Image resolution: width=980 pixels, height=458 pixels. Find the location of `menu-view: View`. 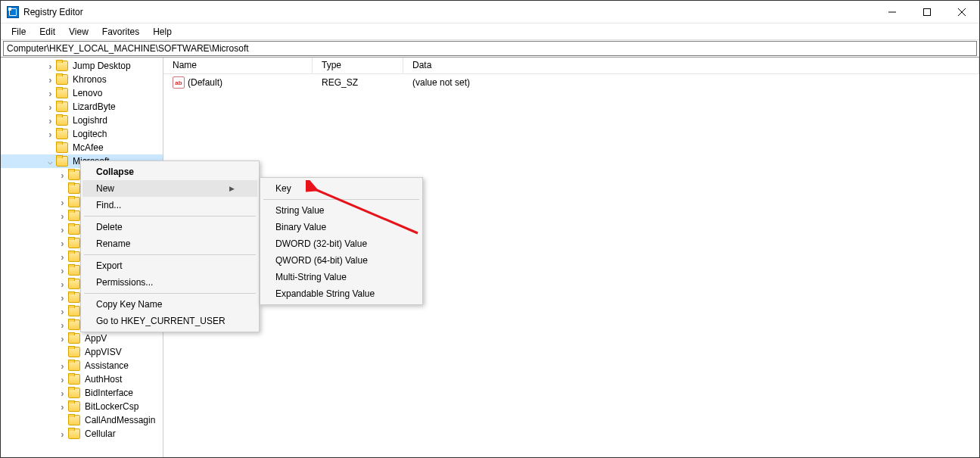

menu-view: View is located at coordinates (79, 32).